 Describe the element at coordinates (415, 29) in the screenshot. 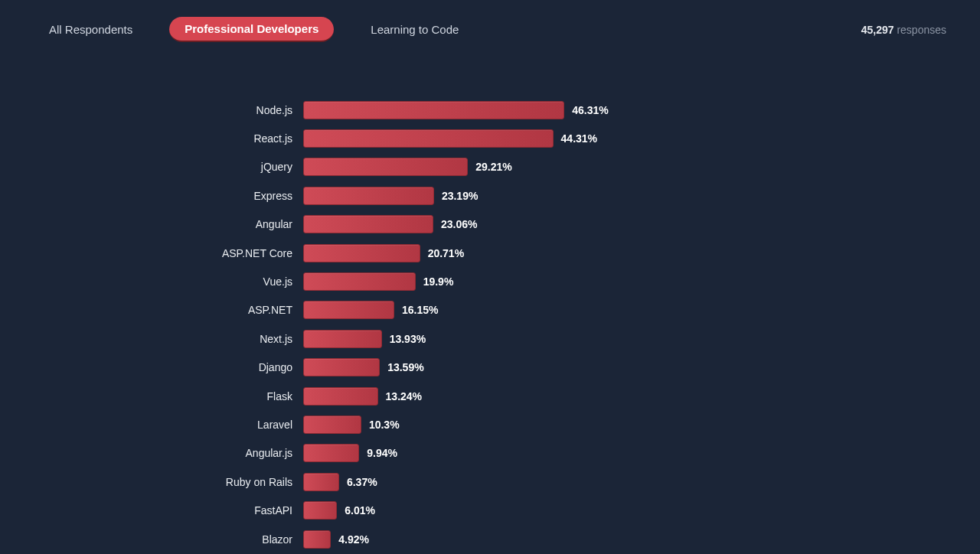

I see `tab-learning-to-code: Learning to Code` at that location.